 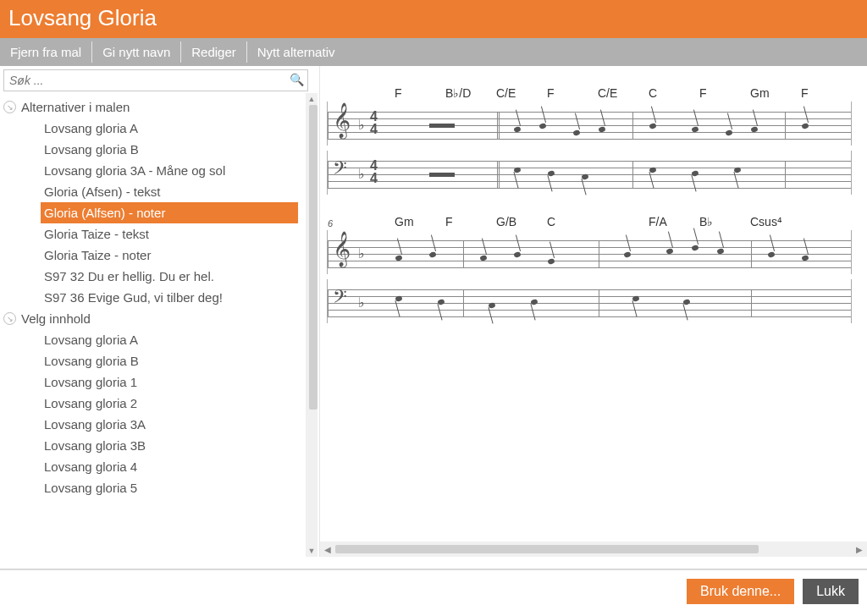 What do you see at coordinates (434, 569) in the screenshot?
I see `divider` at bounding box center [434, 569].